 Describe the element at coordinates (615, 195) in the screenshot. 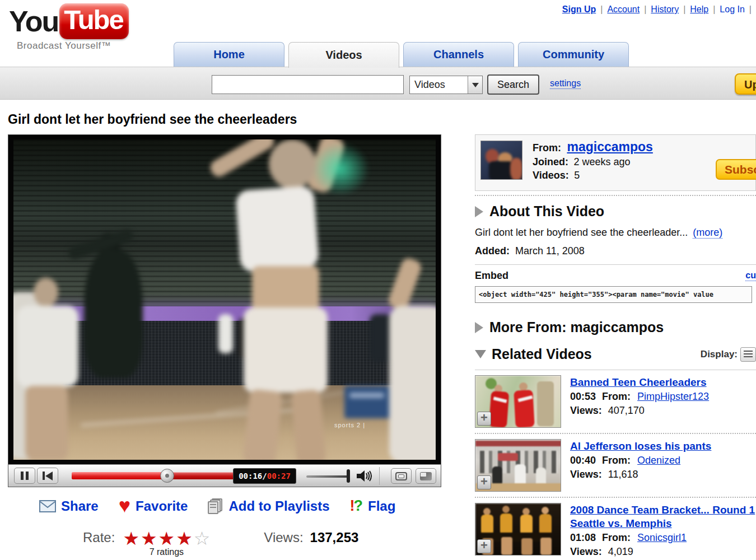

I see `dotted-divider` at that location.